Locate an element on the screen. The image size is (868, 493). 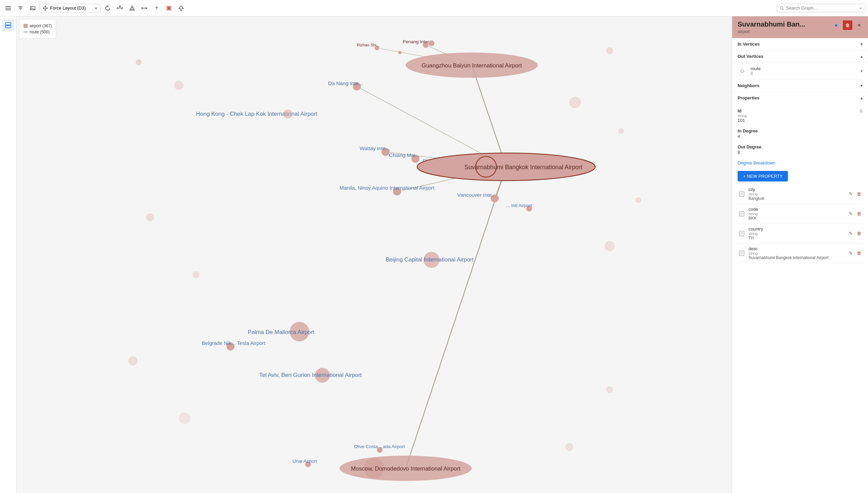
legend-airport: airport (367) is located at coordinates (37, 26).